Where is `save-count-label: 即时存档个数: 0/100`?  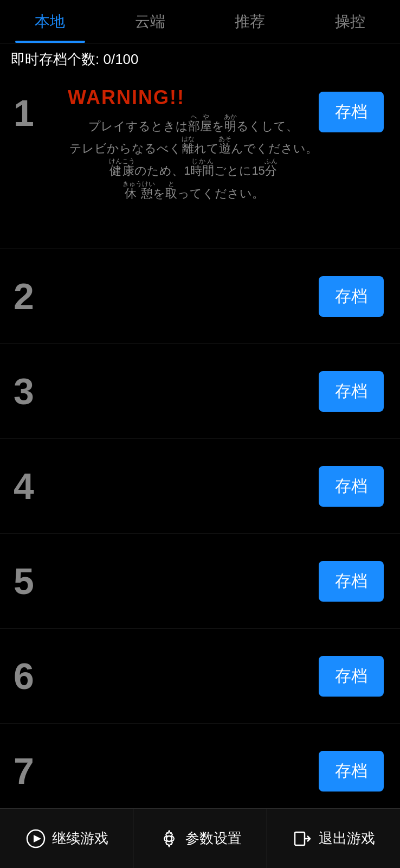 save-count-label: 即时存档个数: 0/100 is located at coordinates (75, 59).